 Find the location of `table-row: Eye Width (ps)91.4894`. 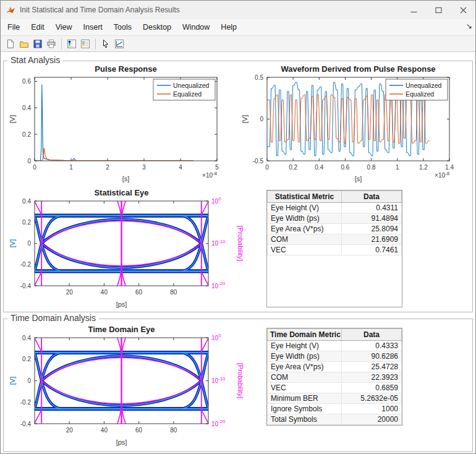

table-row: Eye Width (ps)91.4894 is located at coordinates (335, 219).